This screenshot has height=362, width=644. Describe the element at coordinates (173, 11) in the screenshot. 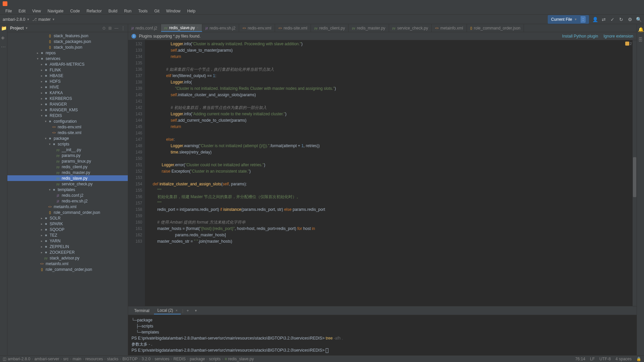

I see `menu-window: Window` at that location.